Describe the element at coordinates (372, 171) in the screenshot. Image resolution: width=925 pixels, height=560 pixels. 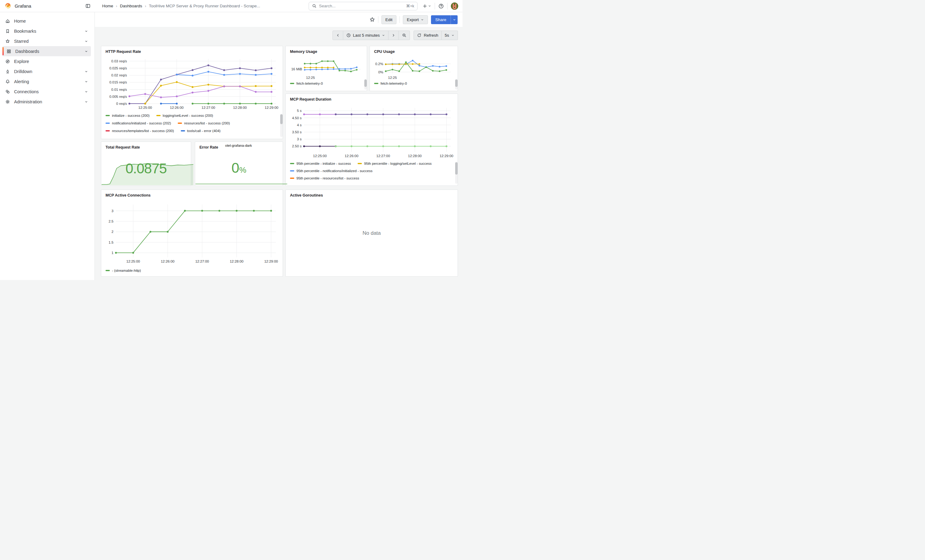
I see `legend-row: 95th percentile - notifications/initiali…` at that location.